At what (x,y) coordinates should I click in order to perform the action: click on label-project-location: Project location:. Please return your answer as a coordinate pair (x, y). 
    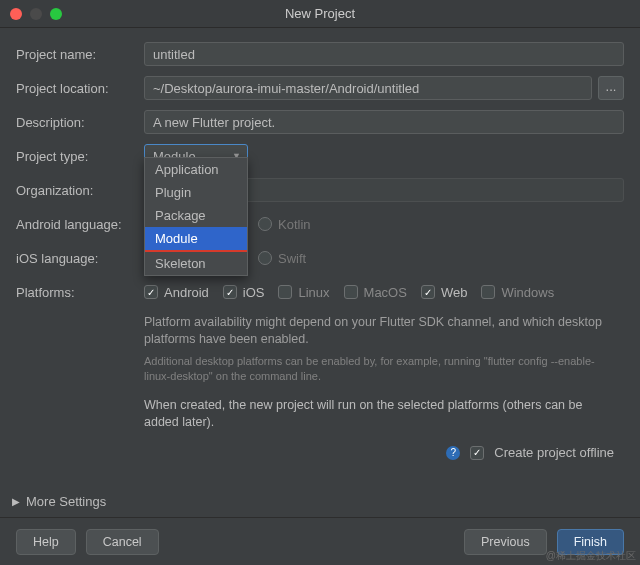
    Looking at the image, I should click on (80, 88).